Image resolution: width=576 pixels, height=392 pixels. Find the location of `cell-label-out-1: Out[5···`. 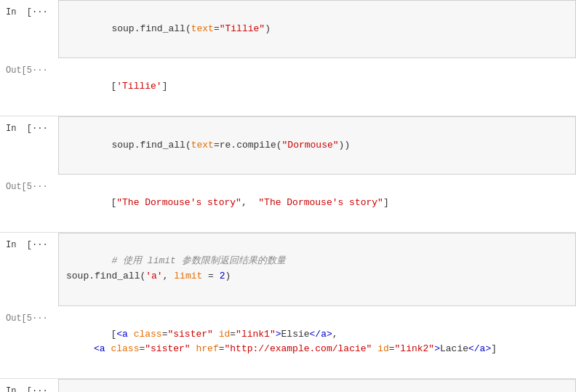

cell-label-out-1: Out[5··· is located at coordinates (29, 87).